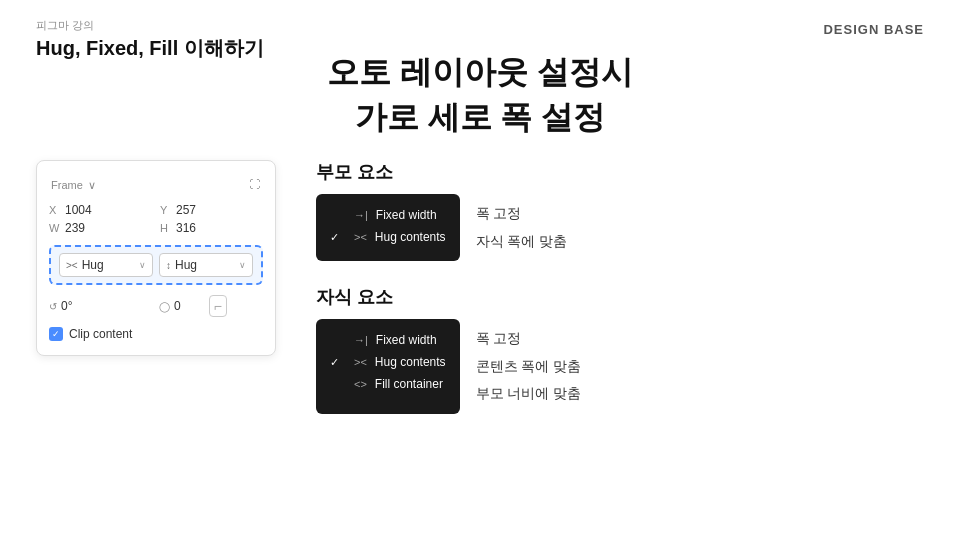 The width and height of the screenshot is (960, 541). I want to click on child-fill-check, so click(338, 384).